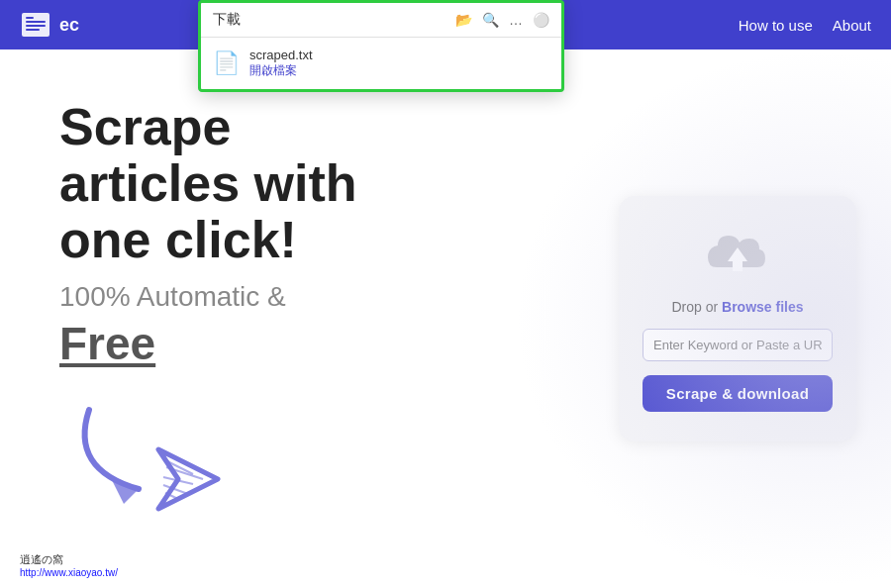 This screenshot has width=891, height=588. What do you see at coordinates (226, 63) in the screenshot?
I see `file-icon: 📄` at bounding box center [226, 63].